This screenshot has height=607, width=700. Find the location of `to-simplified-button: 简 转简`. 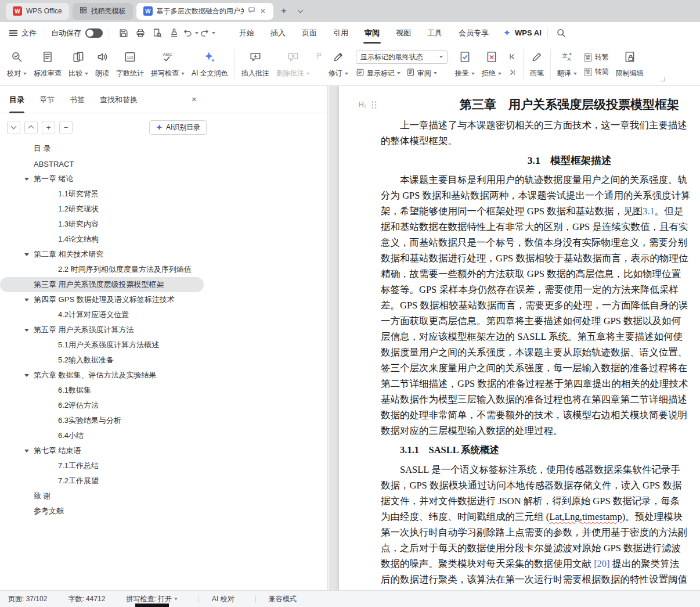

to-simplified-button: 简 转简 is located at coordinates (597, 72).